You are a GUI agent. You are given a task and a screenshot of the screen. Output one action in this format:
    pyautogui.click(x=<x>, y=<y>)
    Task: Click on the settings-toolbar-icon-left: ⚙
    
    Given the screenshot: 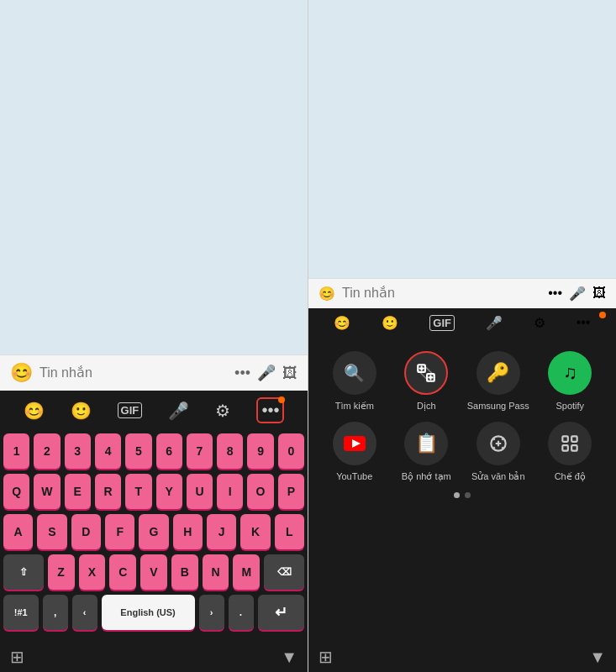 What is the action you would take?
    pyautogui.click(x=223, y=411)
    